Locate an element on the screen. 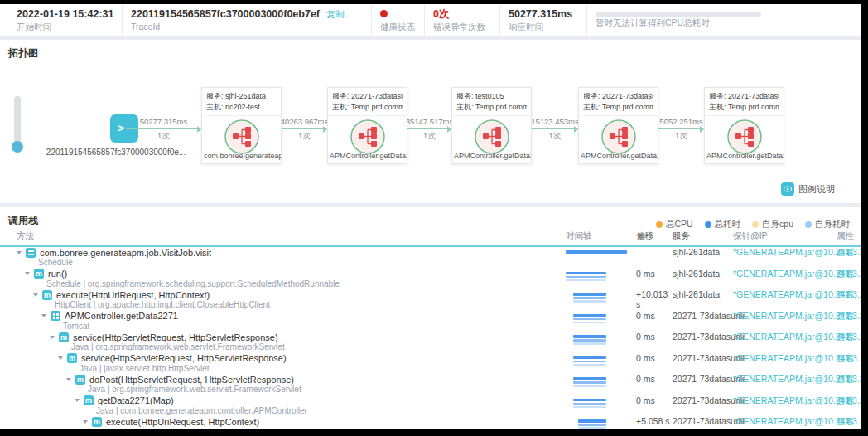 Image resolution: width=868 pixels, height=436 pixels. table-row: m doPost(HttpServletRequest, HttpServlet… is located at coordinates (431, 385).